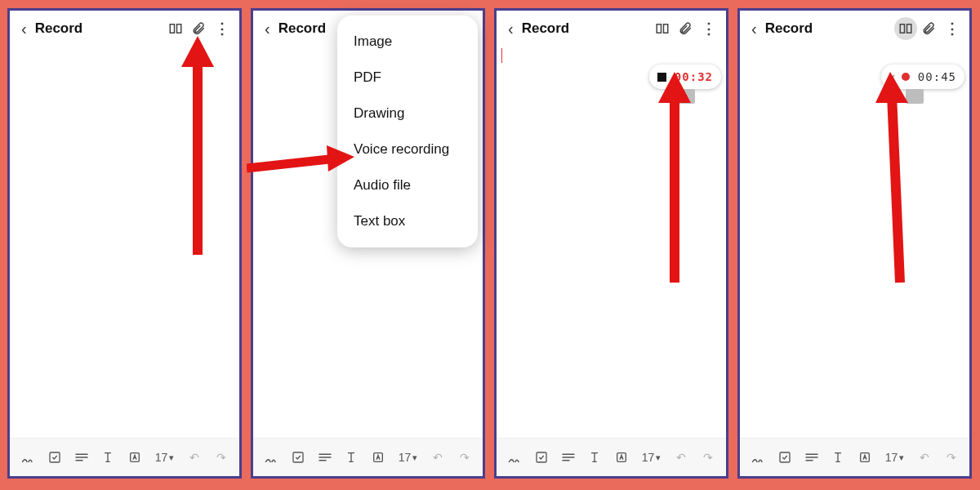 Image resolution: width=980 pixels, height=490 pixels. I want to click on recording-time: 00:45, so click(938, 77).